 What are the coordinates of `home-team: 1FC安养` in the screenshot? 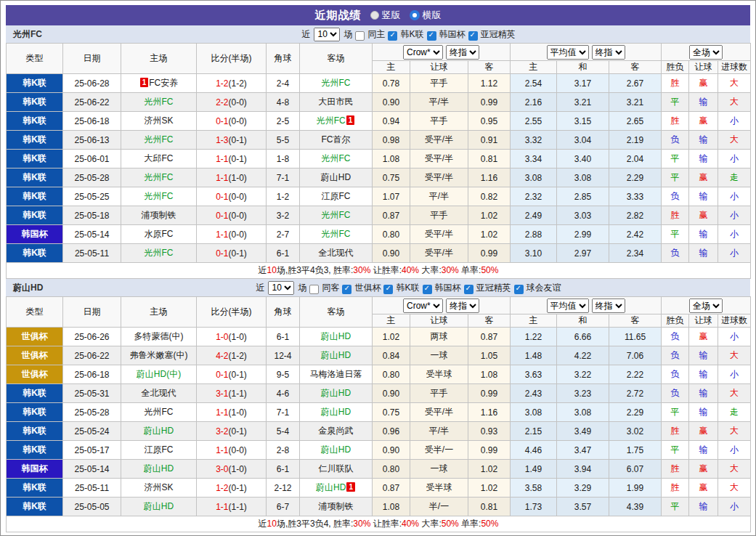 It's located at (159, 84).